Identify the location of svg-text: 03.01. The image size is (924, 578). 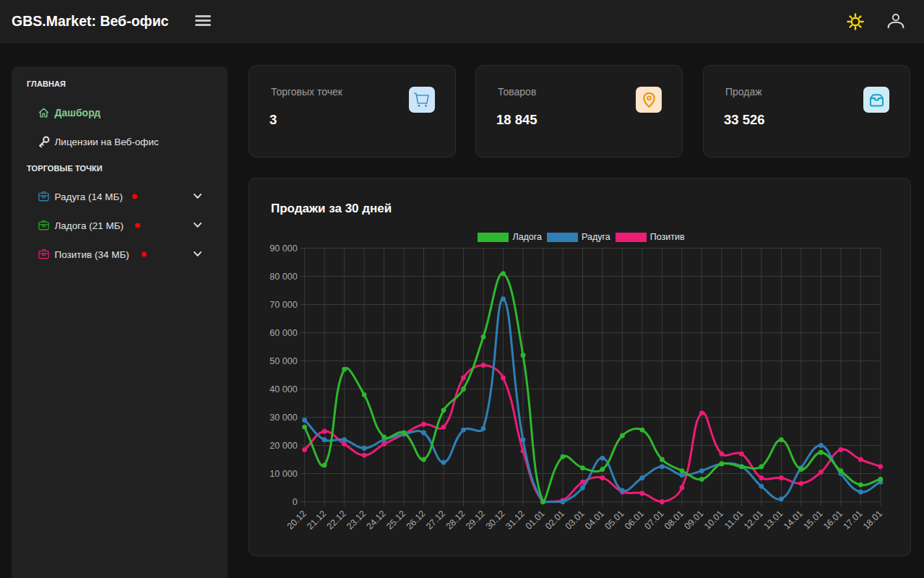
(575, 520).